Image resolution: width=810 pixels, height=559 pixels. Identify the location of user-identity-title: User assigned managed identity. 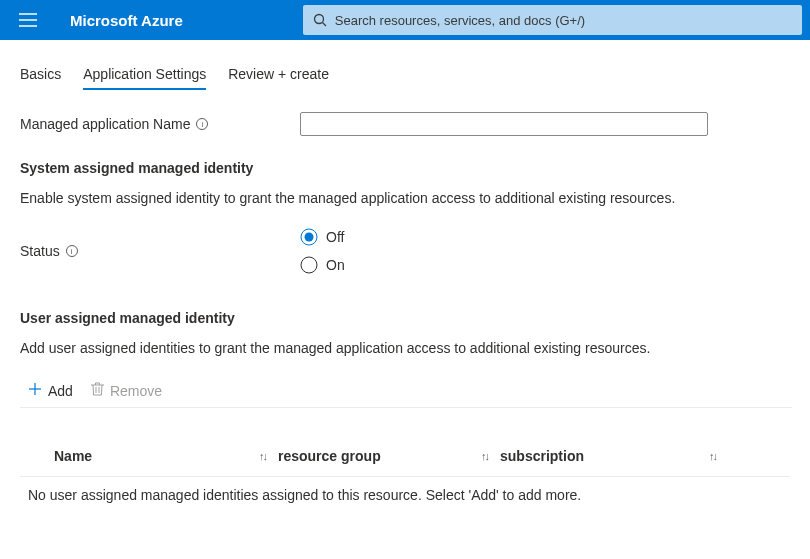
(406, 318).